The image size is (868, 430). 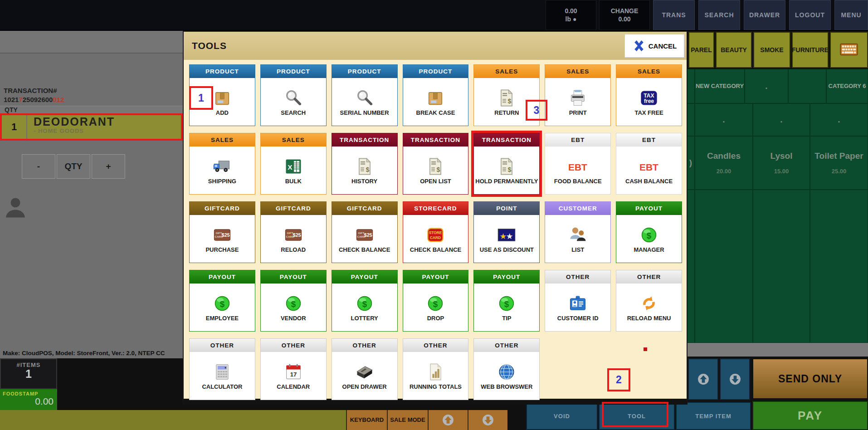 I want to click on tile-label: EMPLOYEE, so click(x=222, y=318).